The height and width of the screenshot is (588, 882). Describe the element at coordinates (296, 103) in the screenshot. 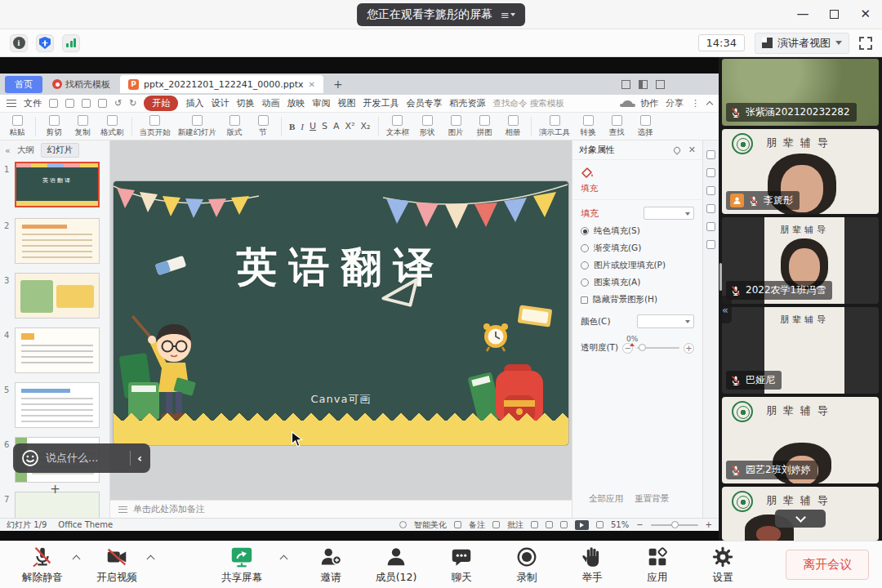

I see `menu-slideshow: 放映` at that location.